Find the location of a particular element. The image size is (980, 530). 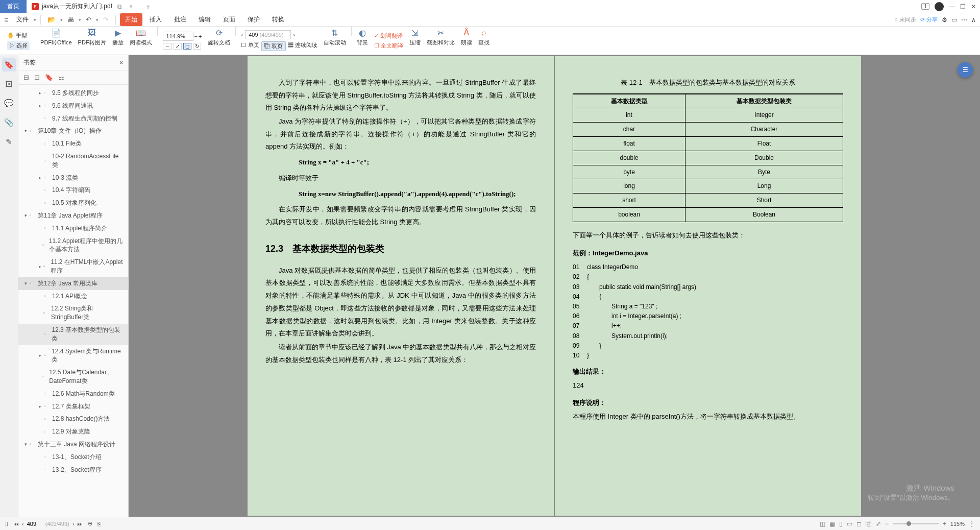

page-input: 409(409/499) is located at coordinates (268, 35).